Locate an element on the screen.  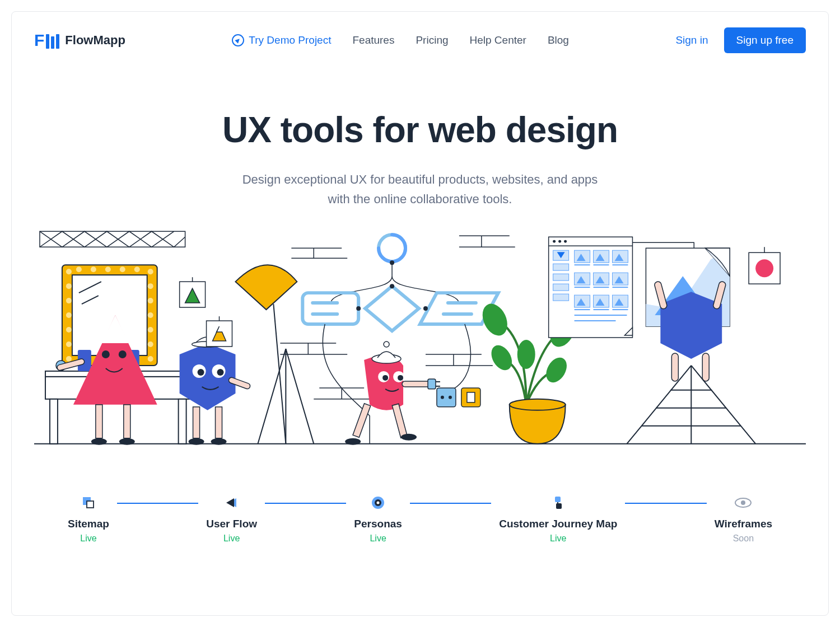
feature-sitemap: Sitemap Live is located at coordinates (88, 519).